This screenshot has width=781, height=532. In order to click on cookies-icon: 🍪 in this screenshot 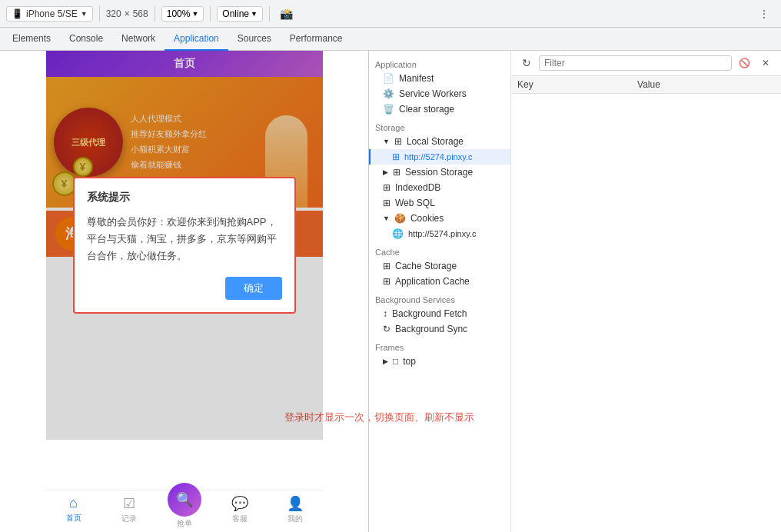, I will do `click(400, 218)`.